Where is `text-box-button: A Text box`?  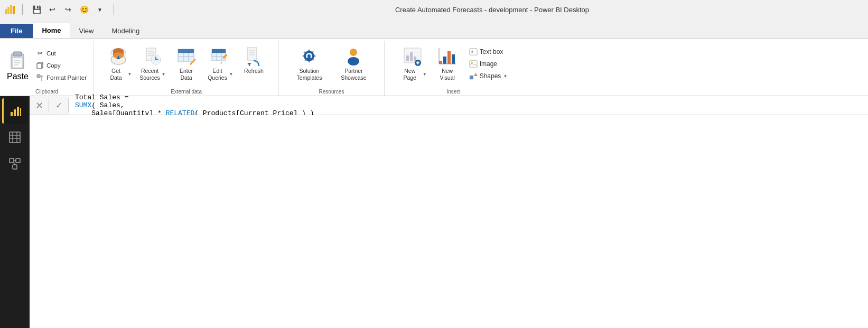
text-box-button: A Text box is located at coordinates (488, 52).